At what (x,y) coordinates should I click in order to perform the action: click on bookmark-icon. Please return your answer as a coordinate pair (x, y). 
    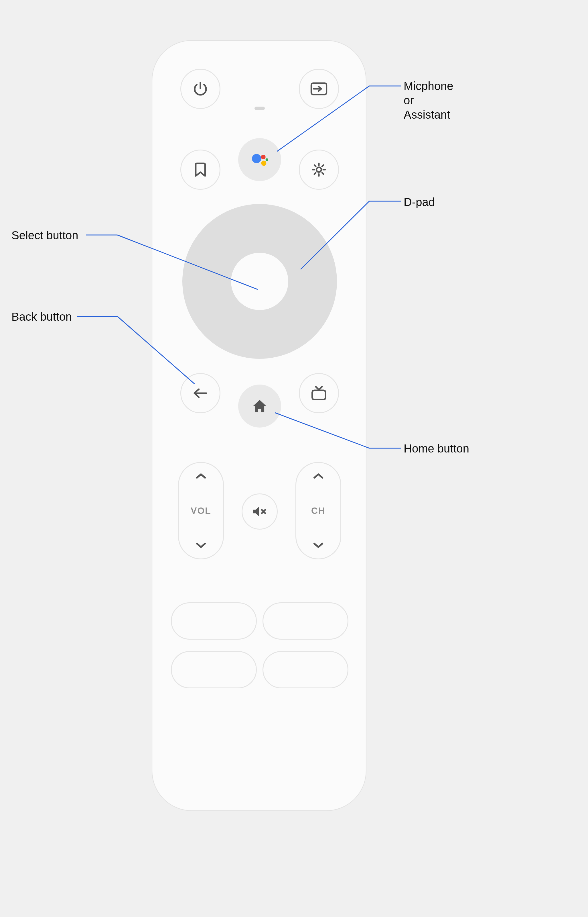
    Looking at the image, I should click on (200, 170).